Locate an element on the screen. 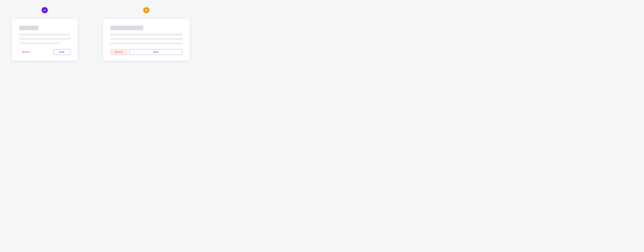 The image size is (644, 252). good-card: DELETE SAVE is located at coordinates (45, 40).